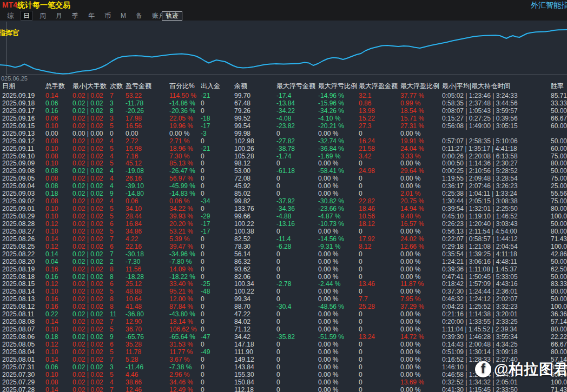  What do you see at coordinates (410, 216) in the screenshot?
I see `cell-max-float-profit-percent: 9.40 %` at bounding box center [410, 216].